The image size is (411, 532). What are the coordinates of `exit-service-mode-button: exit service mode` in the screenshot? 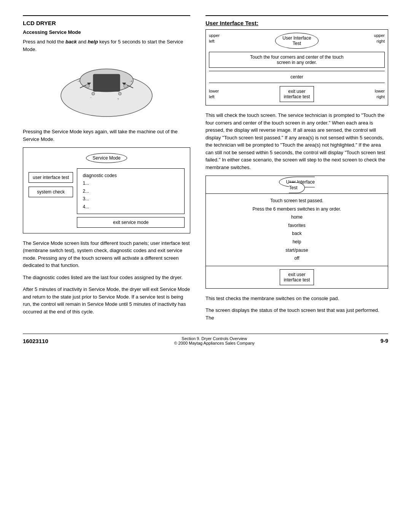 It's located at (131, 222).